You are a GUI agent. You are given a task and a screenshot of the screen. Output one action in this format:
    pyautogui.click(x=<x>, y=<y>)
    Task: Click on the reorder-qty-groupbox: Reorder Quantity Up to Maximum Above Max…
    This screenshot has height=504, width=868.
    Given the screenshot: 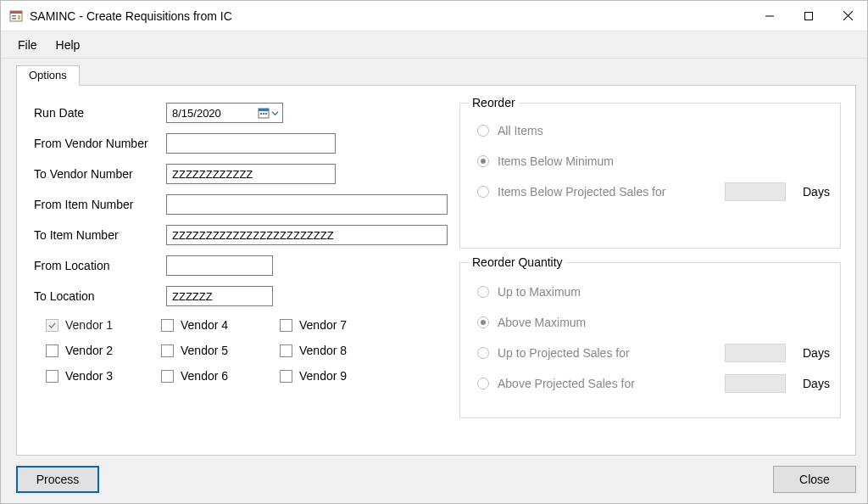 What is the action you would take?
    pyautogui.click(x=650, y=340)
    